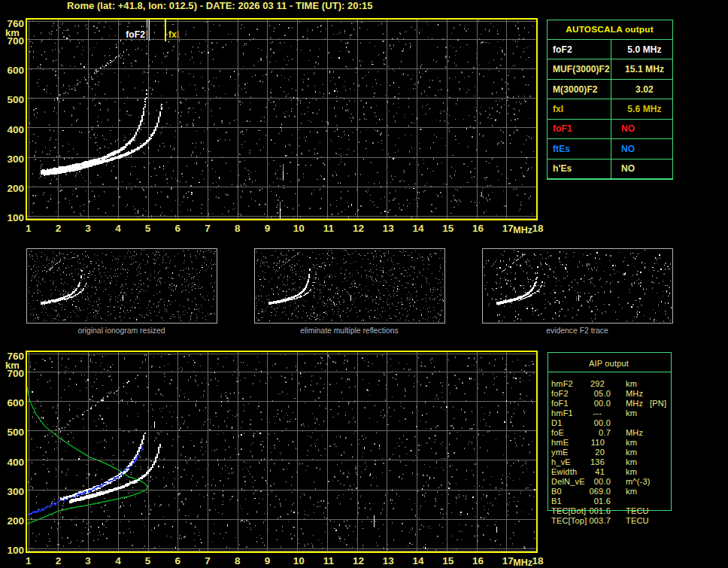 This screenshot has height=568, width=728. What do you see at coordinates (558, 433) in the screenshot?
I see `svg-text: foE` at bounding box center [558, 433].